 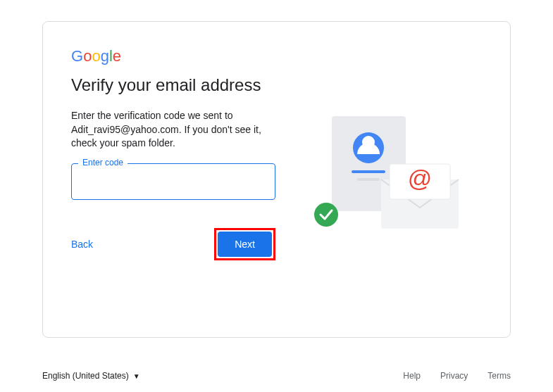 What do you see at coordinates (173, 244) in the screenshot?
I see `button-row: Back Next` at bounding box center [173, 244].